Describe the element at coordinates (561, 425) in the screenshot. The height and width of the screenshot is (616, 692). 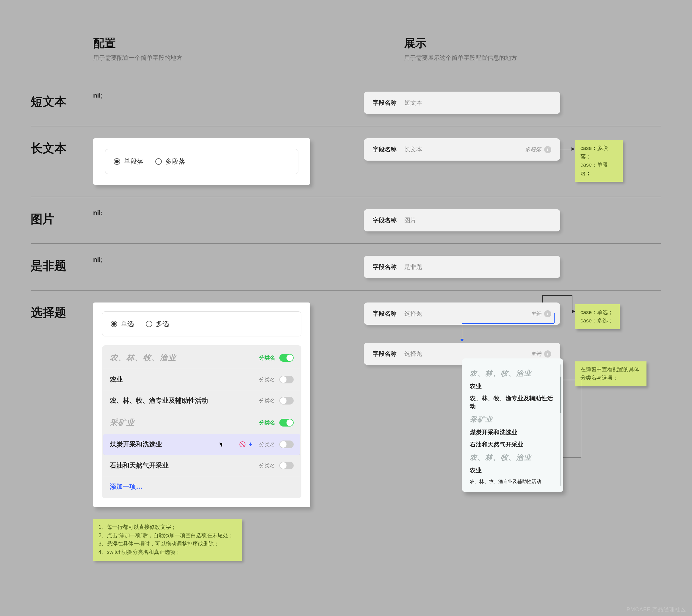
I see `scrollbar` at that location.